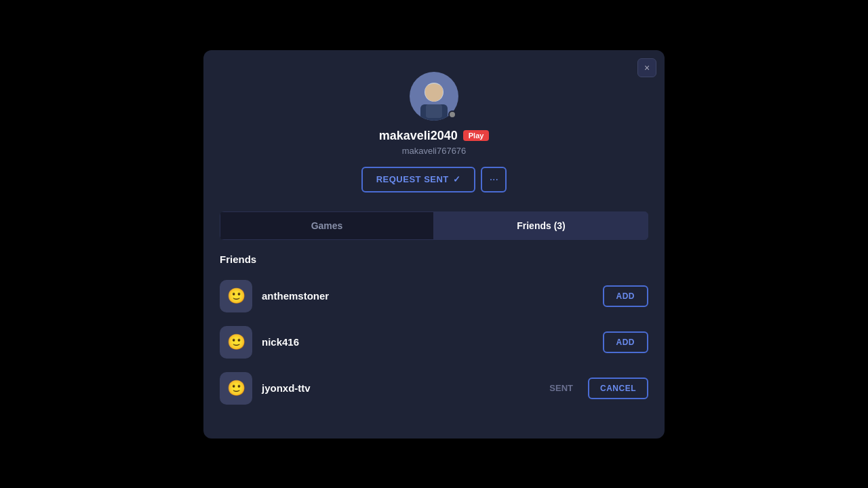 The image size is (868, 488). What do you see at coordinates (434, 259) in the screenshot?
I see `friends-title: Friends` at bounding box center [434, 259].